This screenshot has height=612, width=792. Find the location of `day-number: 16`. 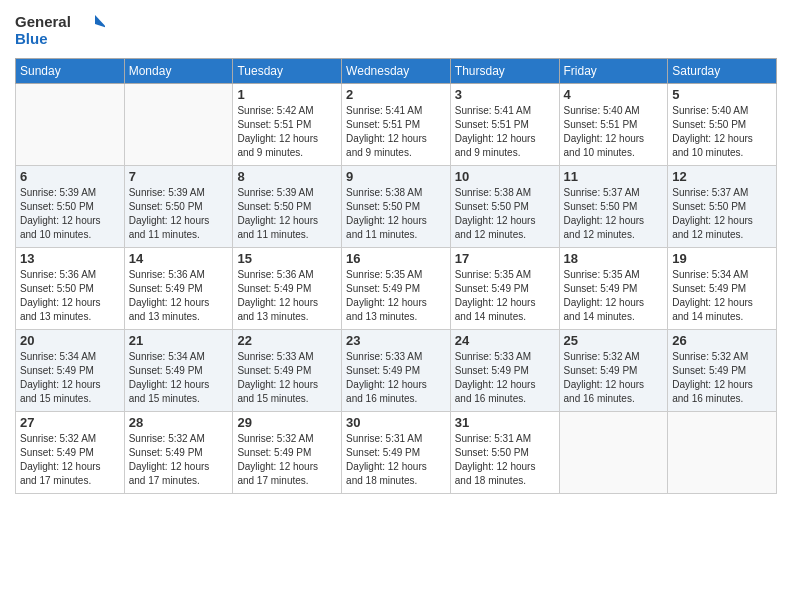

day-number: 16 is located at coordinates (396, 258).